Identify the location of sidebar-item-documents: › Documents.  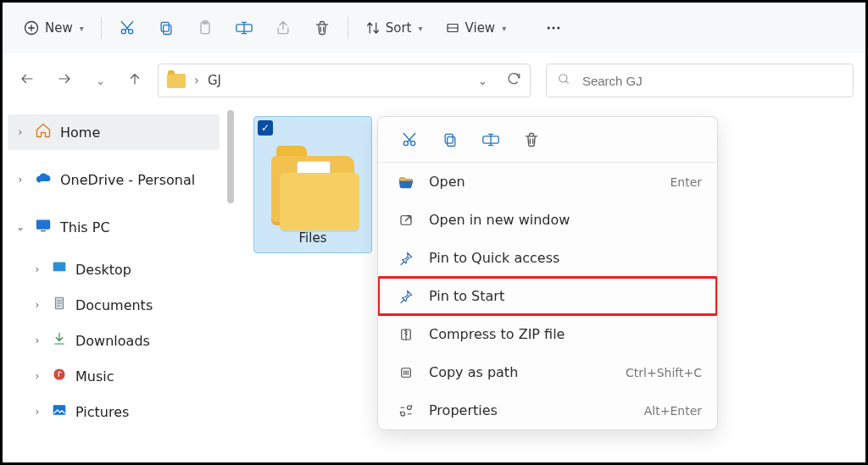
(114, 305).